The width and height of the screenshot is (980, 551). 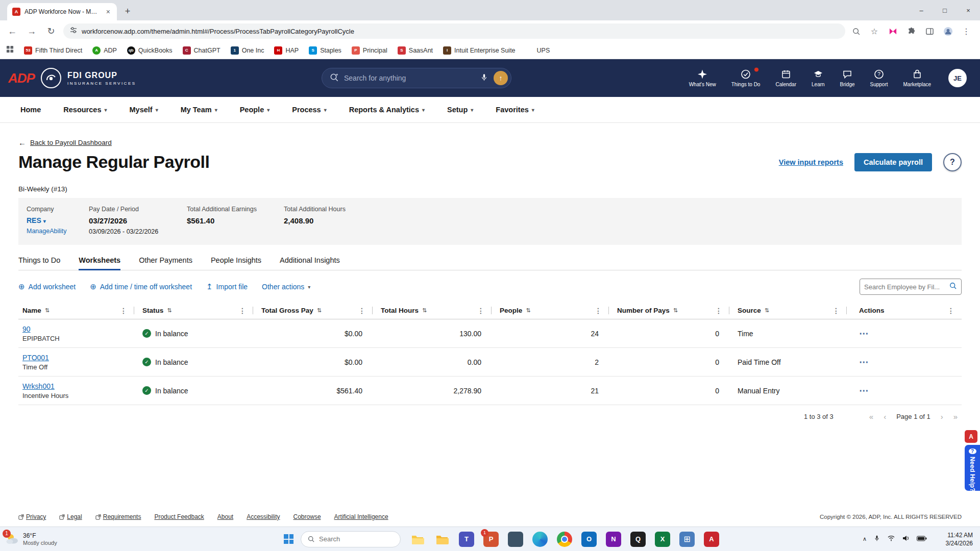 What do you see at coordinates (313, 310) in the screenshot?
I see `column-header-total-gross-pay: Total Gross Pay⇅⋮` at bounding box center [313, 310].